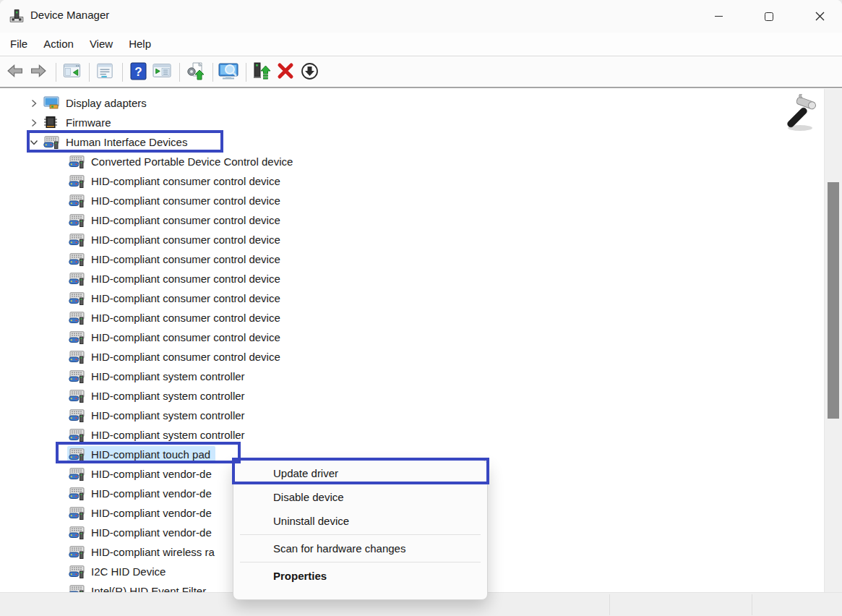  What do you see at coordinates (181, 162) in the screenshot?
I see `tree-item-content: Converted Portable Device Control device` at bounding box center [181, 162].